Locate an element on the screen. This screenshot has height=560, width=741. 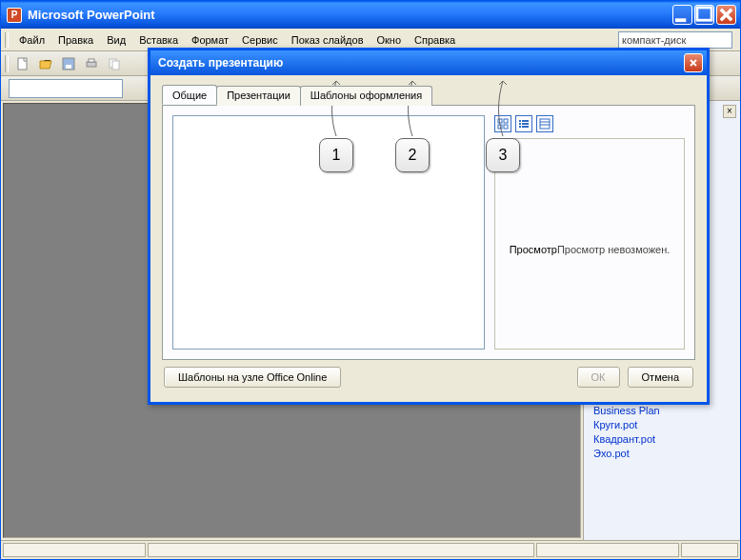
copy-button is located at coordinates (114, 64).